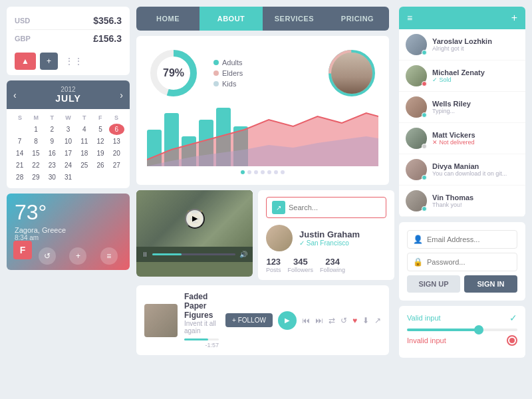 This screenshot has height=399, width=532. Describe the element at coordinates (416, 201) in the screenshot. I see `avatar-vin` at that location.